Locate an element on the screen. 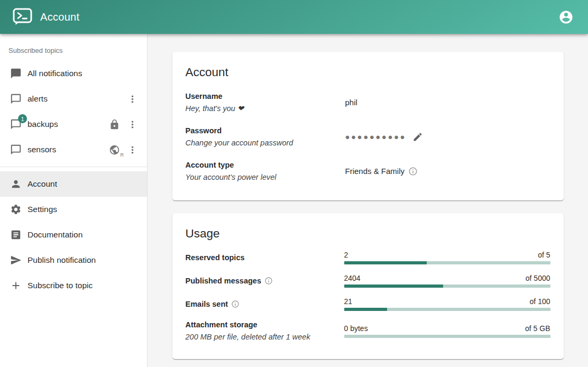  nav-label: Documentation is located at coordinates (83, 235).